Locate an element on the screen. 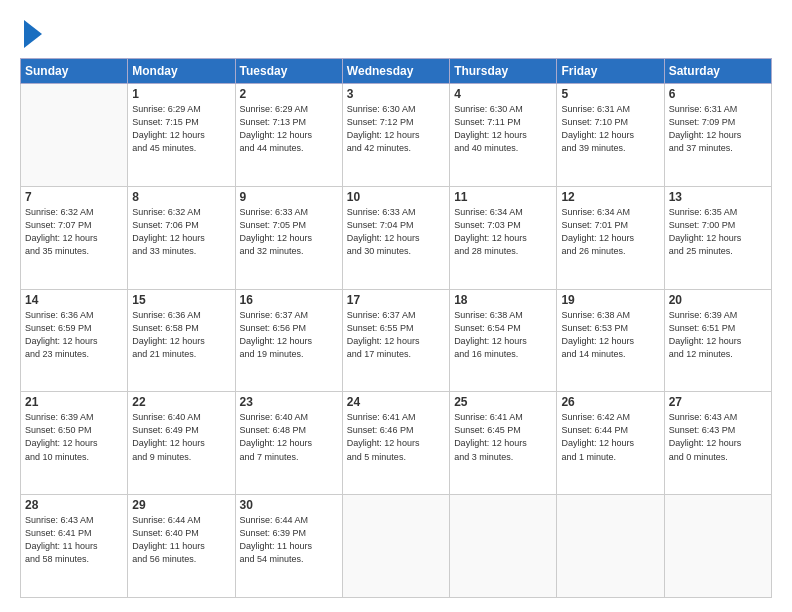 This screenshot has height=612, width=792. day-number: 19 is located at coordinates (610, 300).